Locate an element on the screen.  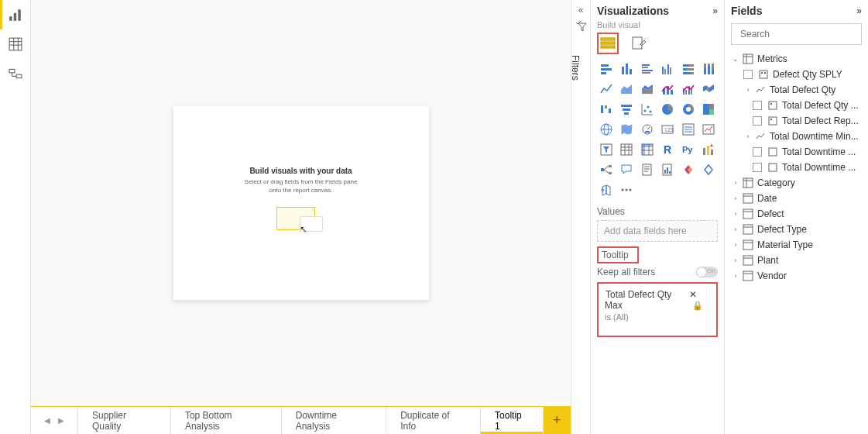
r-visual-icon: R is located at coordinates (668, 150).